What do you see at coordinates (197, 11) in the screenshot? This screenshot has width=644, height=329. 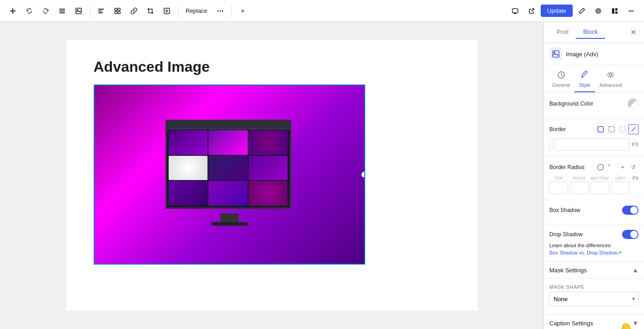 I see `replace-button: Replace` at bounding box center [197, 11].